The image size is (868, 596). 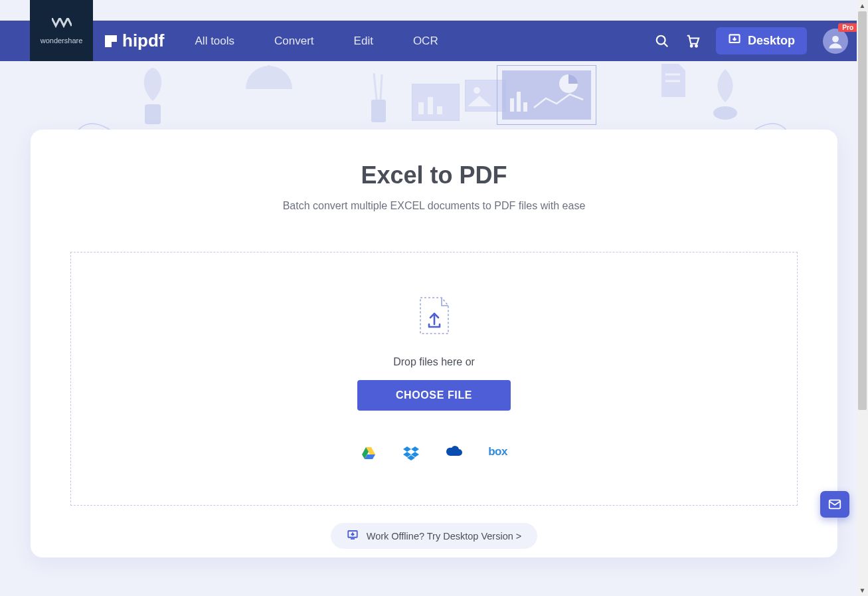 What do you see at coordinates (862, 298) in the screenshot?
I see `vertical-scrollbar: ▲ ▼` at bounding box center [862, 298].